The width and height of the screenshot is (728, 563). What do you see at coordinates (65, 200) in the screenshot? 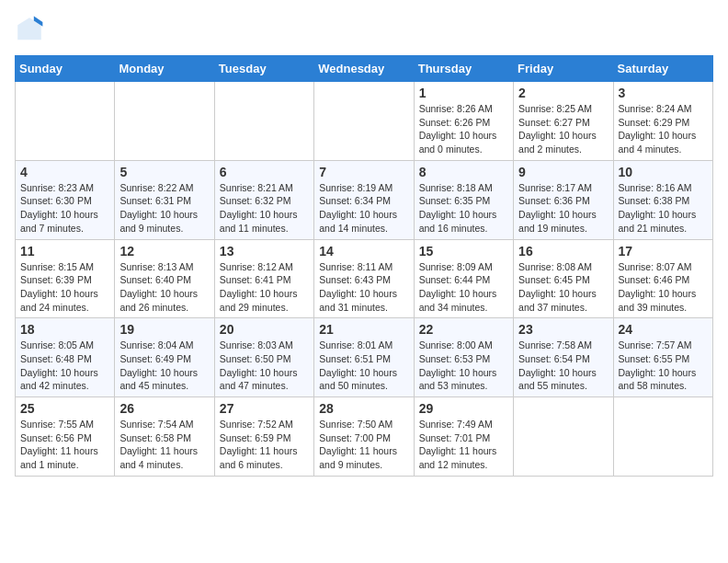
I see `calendar-cell: 4Sunrise: 8:23 AMSunset: 6:30 PMDaylight…` at bounding box center [65, 200].